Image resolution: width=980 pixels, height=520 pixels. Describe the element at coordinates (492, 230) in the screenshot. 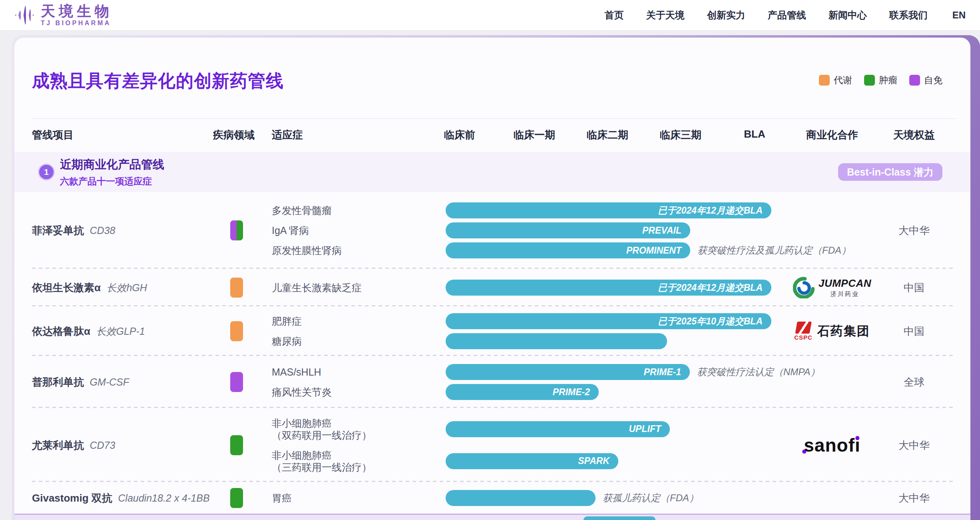

I see `pipeline-row-felzartamab: 菲泽妥单抗 CD38 多发性骨髓瘤 已于2024年12月递交BLA IgA 肾病…` at that location.